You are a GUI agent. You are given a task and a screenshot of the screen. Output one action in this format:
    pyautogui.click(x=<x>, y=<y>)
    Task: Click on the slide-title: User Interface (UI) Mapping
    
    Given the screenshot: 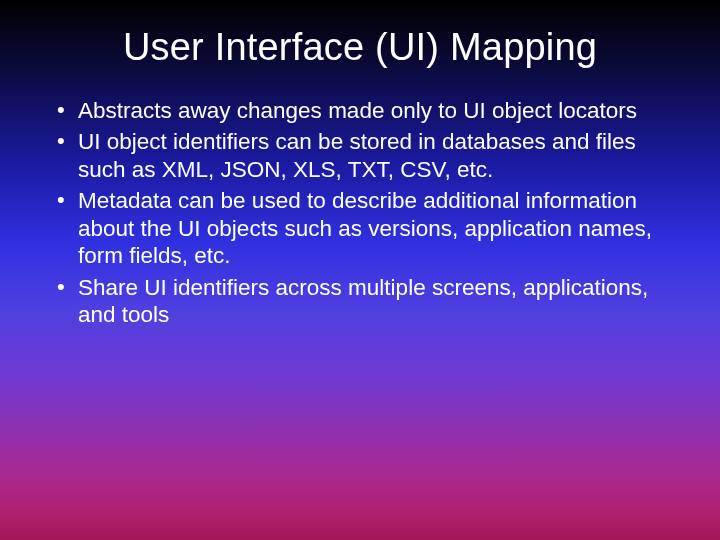 What is the action you would take?
    pyautogui.click(x=360, y=44)
    